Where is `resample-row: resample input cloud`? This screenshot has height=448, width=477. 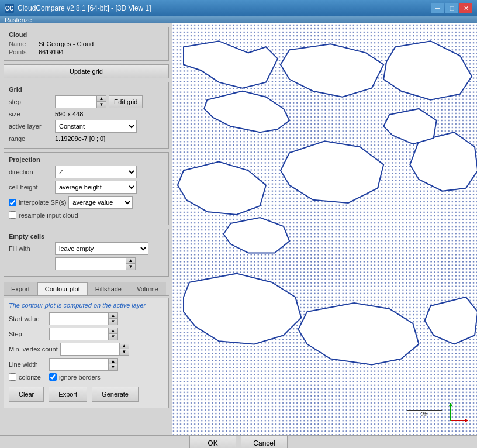 resample-row: resample input cloud is located at coordinates (87, 215).